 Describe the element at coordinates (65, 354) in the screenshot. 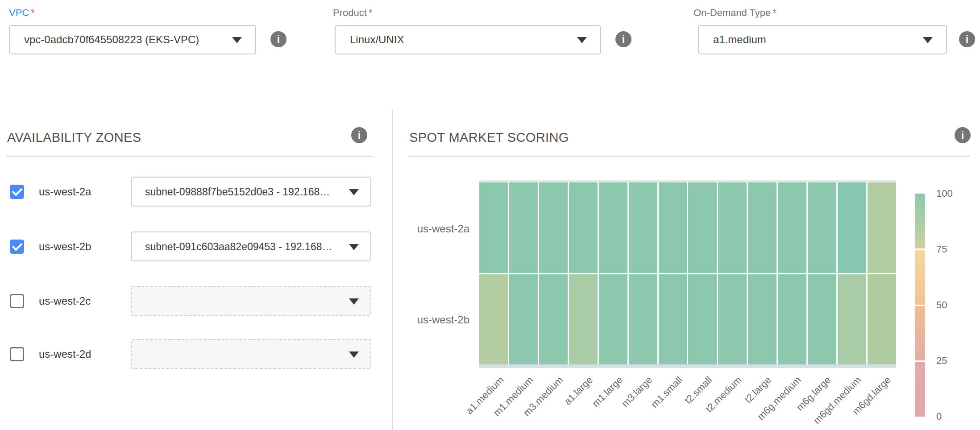

I see `az-zone-label: us-west-2d` at that location.